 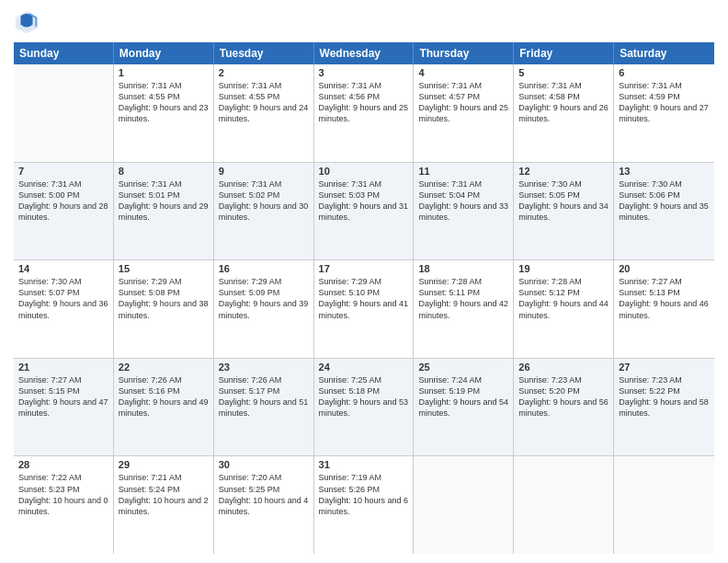 I want to click on cell-info: Sunrise: 7:29 AMSunset: 5:08 PMDaylight:…, so click(x=164, y=298).